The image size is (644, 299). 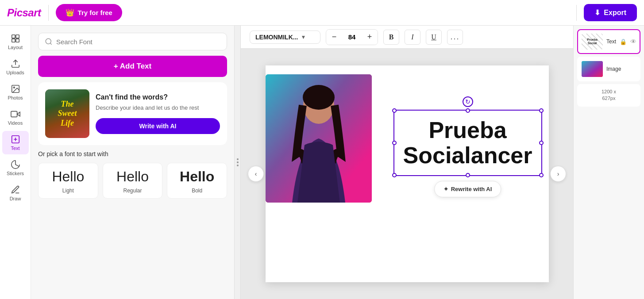 What do you see at coordinates (621, 69) in the screenshot?
I see `layer-image-label: Image` at bounding box center [621, 69].